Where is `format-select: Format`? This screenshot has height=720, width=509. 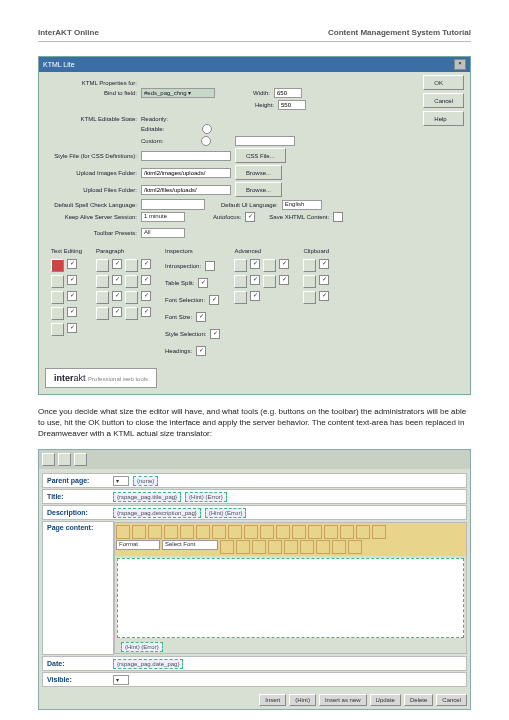 format-select: Format is located at coordinates (138, 545).